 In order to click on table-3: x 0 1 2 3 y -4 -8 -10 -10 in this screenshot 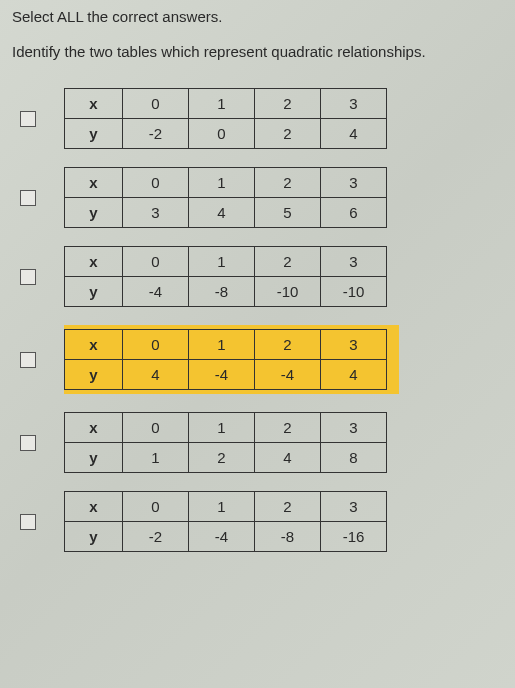, I will do `click(226, 276)`.